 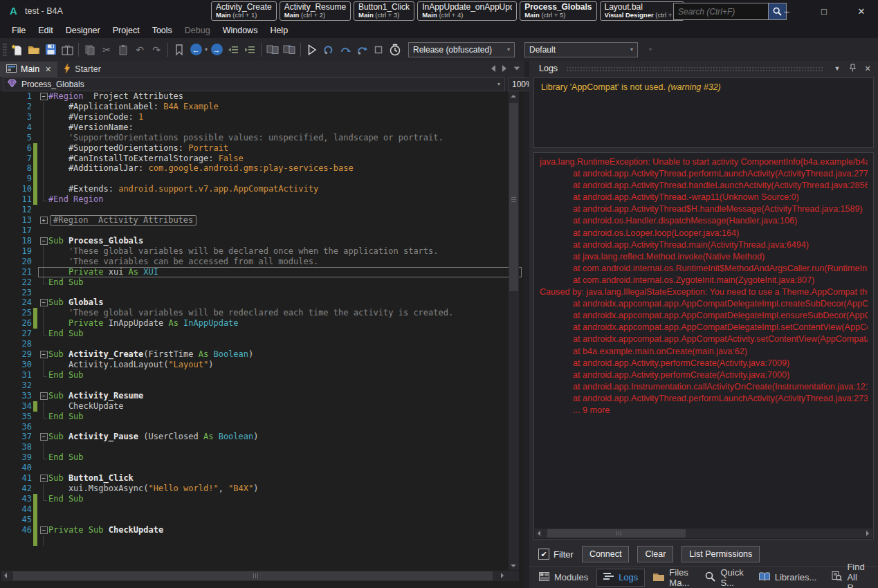 I want to click on code-line: 9, so click(x=262, y=178).